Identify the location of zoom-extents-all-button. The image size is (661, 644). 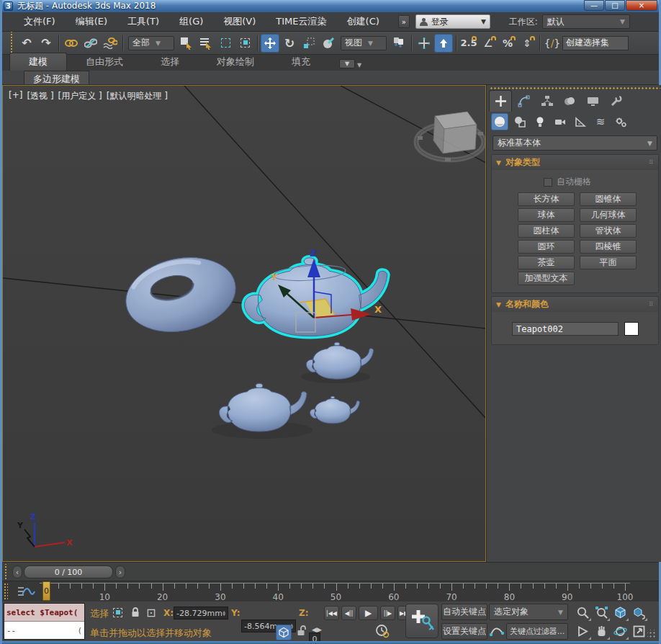
(639, 612).